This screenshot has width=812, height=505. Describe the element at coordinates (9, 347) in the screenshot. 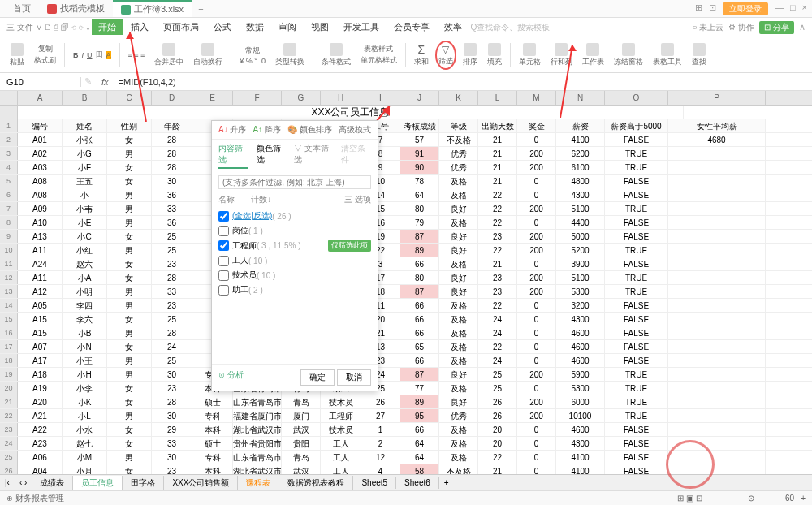

I see `row-number: 17` at that location.